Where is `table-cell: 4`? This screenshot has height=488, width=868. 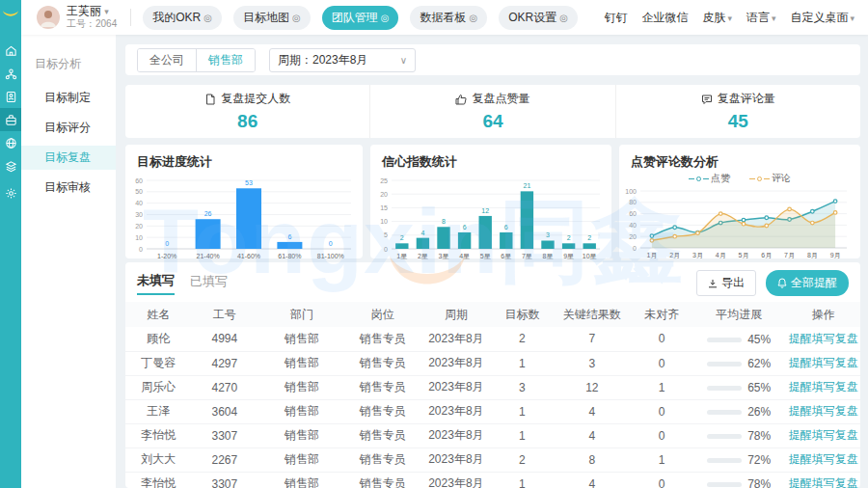 table-cell: 4 is located at coordinates (592, 411).